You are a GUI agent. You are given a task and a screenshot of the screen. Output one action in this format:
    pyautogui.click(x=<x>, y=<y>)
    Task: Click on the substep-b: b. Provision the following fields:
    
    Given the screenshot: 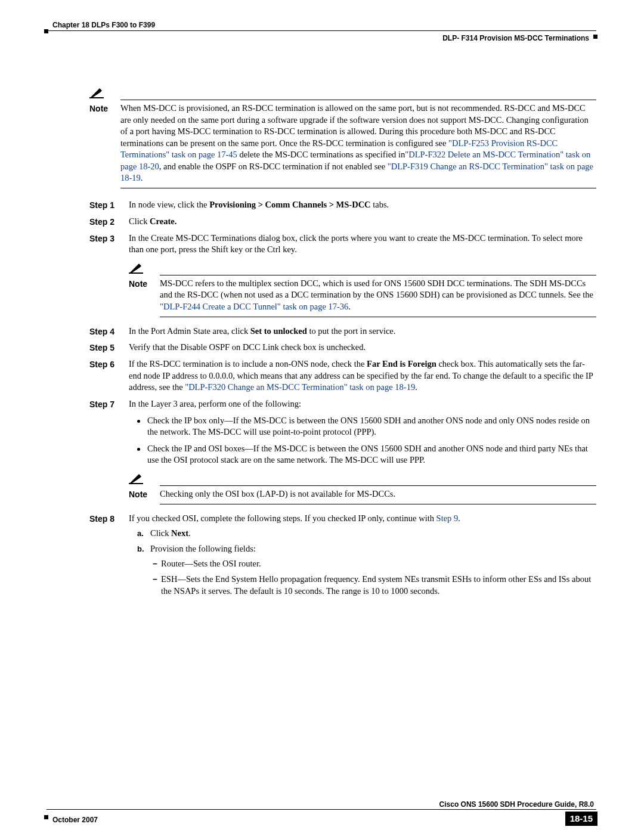 What is the action you would take?
    pyautogui.click(x=363, y=549)
    